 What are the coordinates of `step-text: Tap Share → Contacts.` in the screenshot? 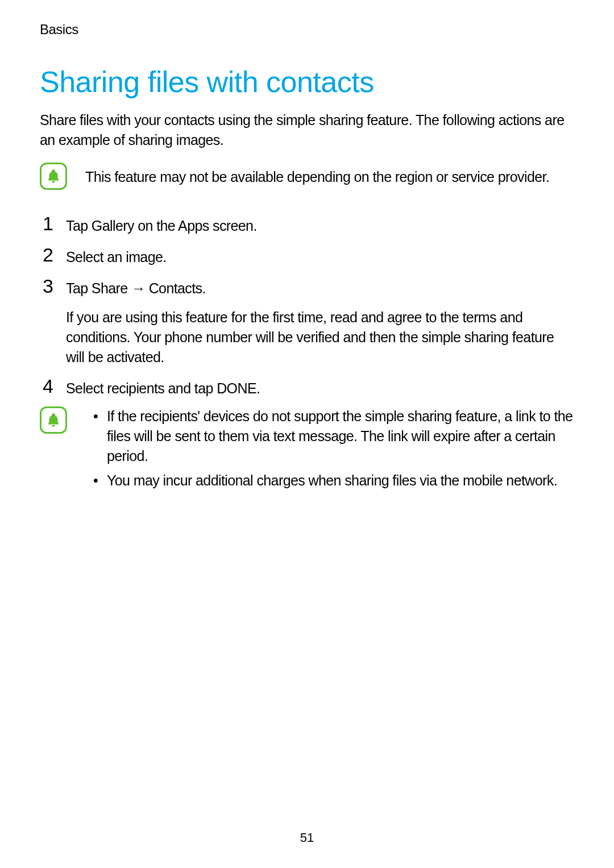 It's located at (320, 289).